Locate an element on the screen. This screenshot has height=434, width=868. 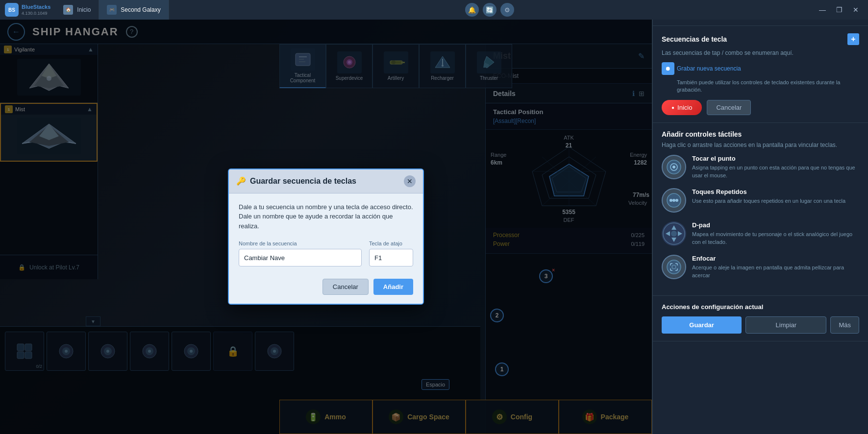
save-sequence-modal: 🔑 Guardar secuencia de teclas ✕ Dale a t… is located at coordinates (326, 237).